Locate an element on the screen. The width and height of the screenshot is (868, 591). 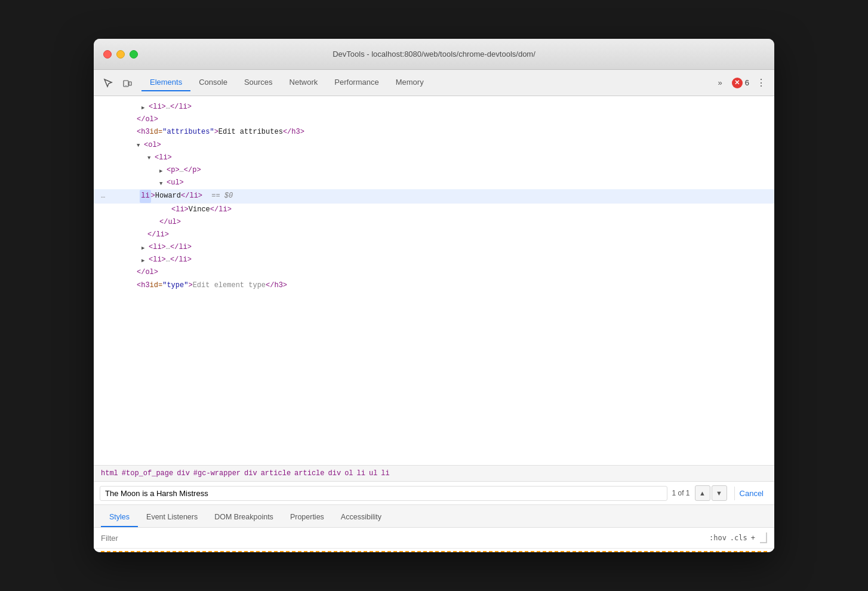
breadcrumb-li2: li is located at coordinates (385, 473).